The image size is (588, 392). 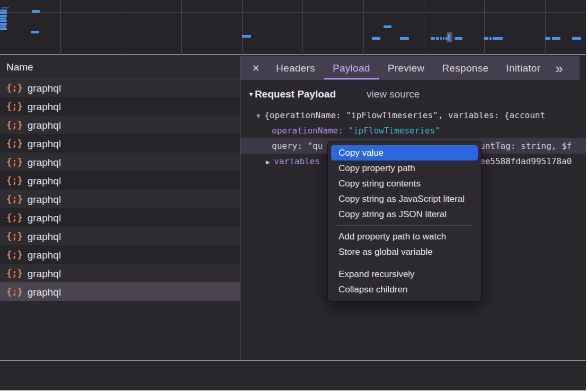 What do you see at coordinates (413, 130) in the screenshot?
I see `payload-row-operationname: operationName: "ipFlowTimeseries"` at bounding box center [413, 130].